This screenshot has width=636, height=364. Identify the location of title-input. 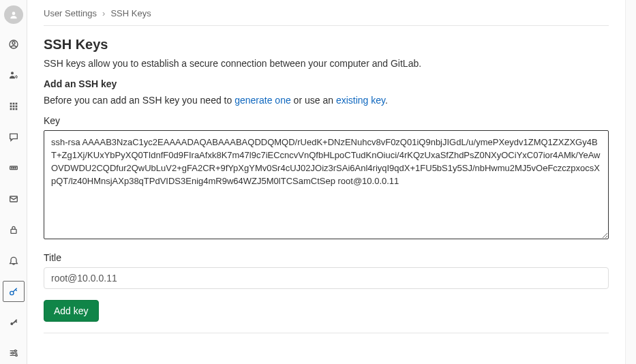
(326, 278).